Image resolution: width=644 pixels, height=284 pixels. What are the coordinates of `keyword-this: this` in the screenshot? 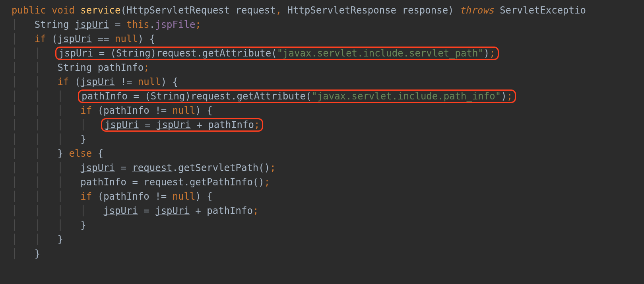 It's located at (138, 25).